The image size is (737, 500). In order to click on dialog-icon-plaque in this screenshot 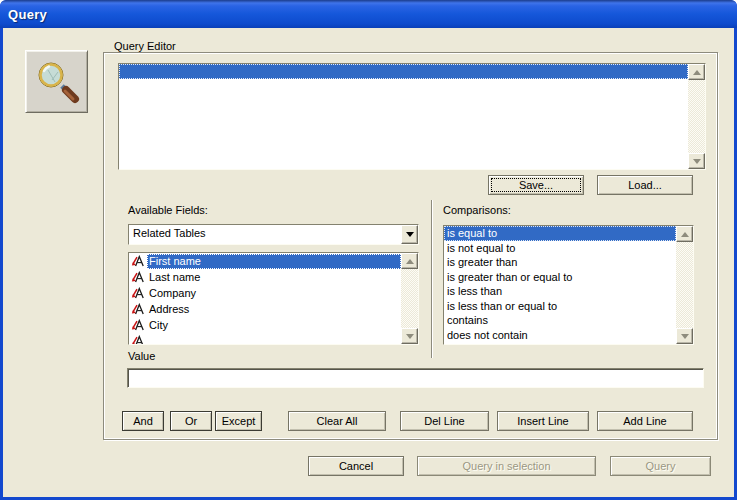, I will do `click(56, 82)`.